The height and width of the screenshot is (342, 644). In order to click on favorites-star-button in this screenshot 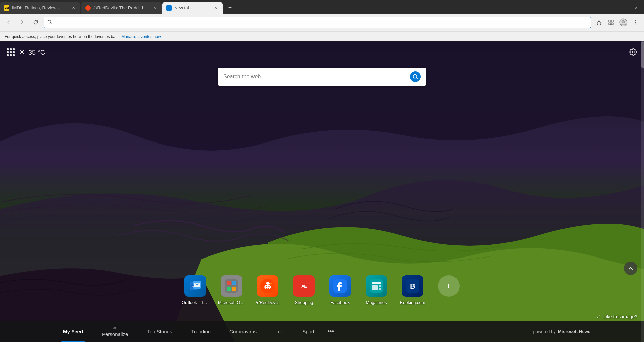, I will do `click(599, 22)`.